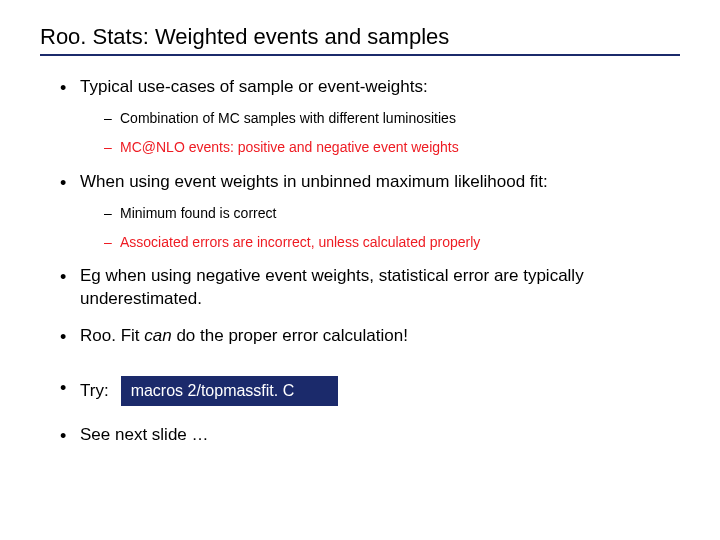 The image size is (720, 540). Describe the element at coordinates (230, 391) in the screenshot. I see `code-box: macros 2/topmassfit. C` at that location.